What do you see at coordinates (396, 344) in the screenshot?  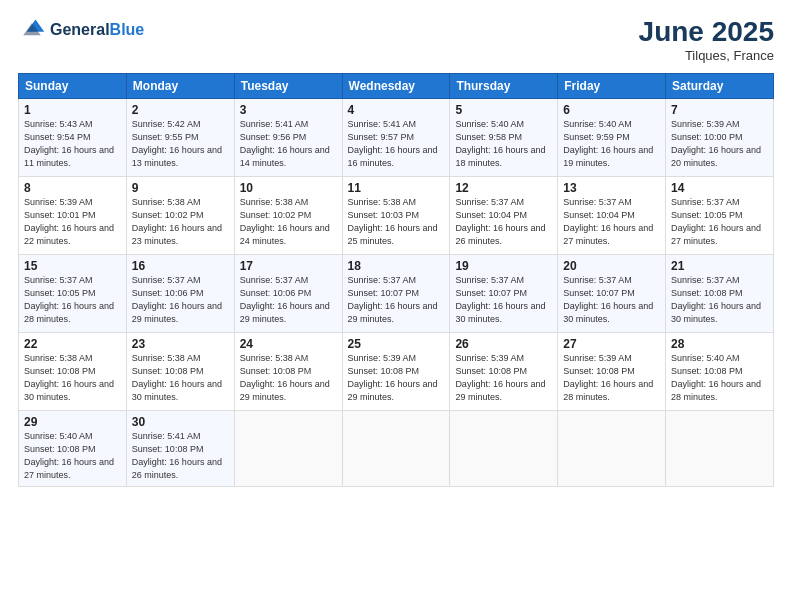 I see `day-number: 25` at bounding box center [396, 344].